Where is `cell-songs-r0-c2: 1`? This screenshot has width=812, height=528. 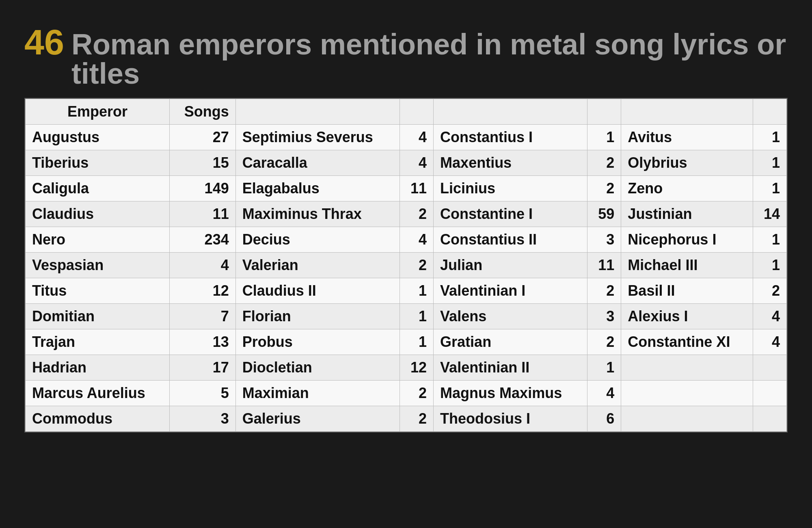
cell-songs-r0-c2: 1 is located at coordinates (604, 137).